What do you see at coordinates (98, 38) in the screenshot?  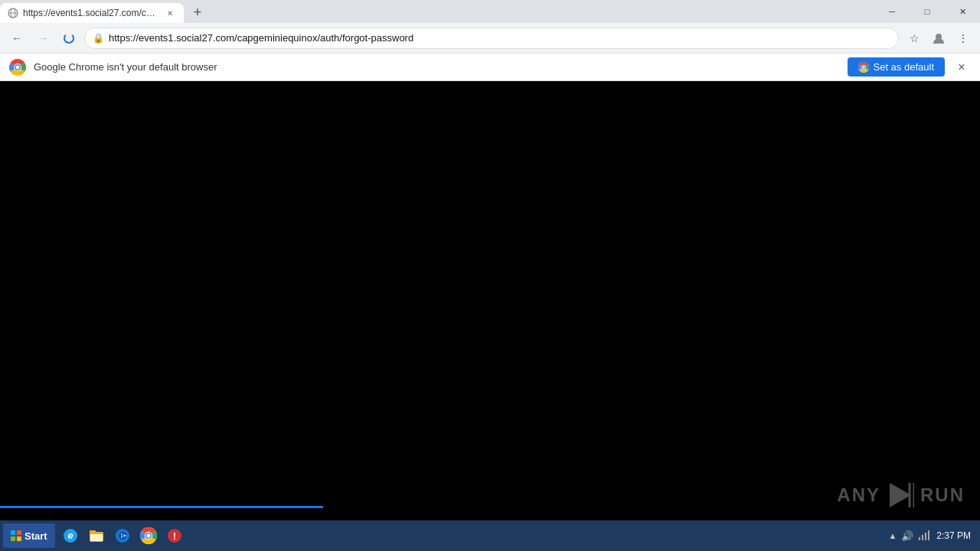 I see `lock-icon: 🔒` at bounding box center [98, 38].